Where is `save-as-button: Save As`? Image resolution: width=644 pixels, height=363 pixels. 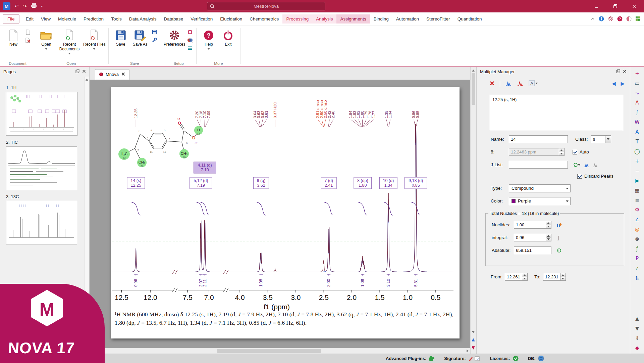
save-as-button: Save As is located at coordinates (140, 37).